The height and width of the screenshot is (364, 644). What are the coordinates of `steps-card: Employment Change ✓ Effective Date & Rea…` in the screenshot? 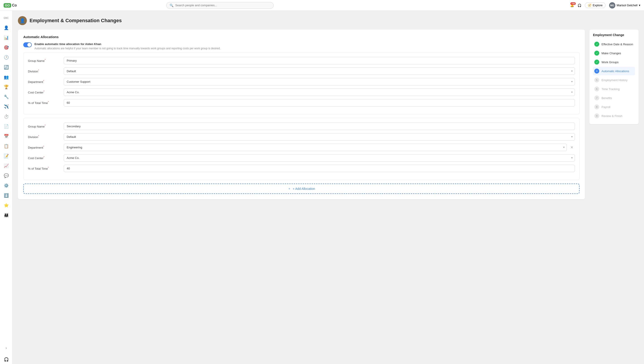 It's located at (614, 77).